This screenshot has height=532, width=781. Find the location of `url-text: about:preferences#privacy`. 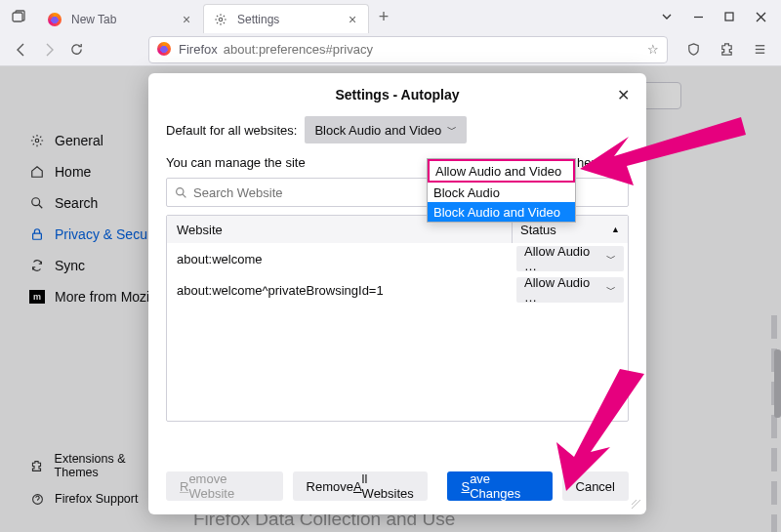

url-text: about:preferences#privacy is located at coordinates (435, 49).